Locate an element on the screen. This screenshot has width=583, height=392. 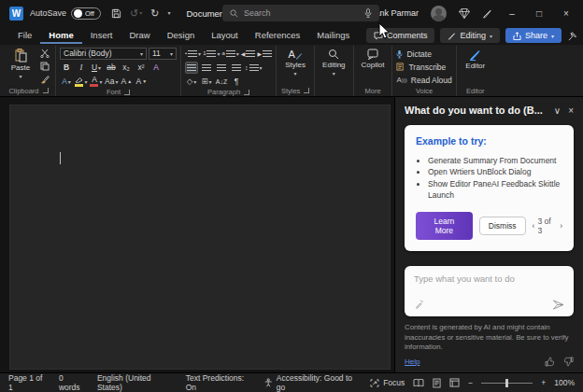
page-indicator: Page 1 of 1 is located at coordinates (28, 383).